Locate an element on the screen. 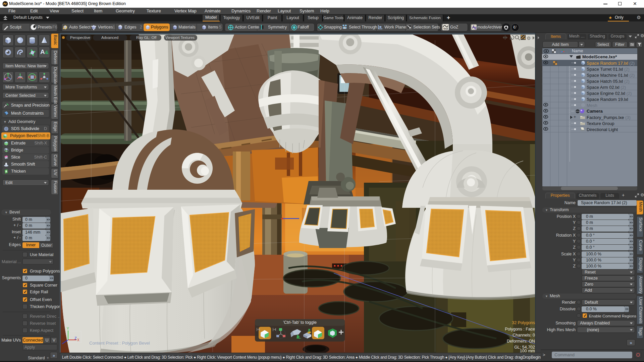  svg-text: Deformers: ON is located at coordinates (521, 341).